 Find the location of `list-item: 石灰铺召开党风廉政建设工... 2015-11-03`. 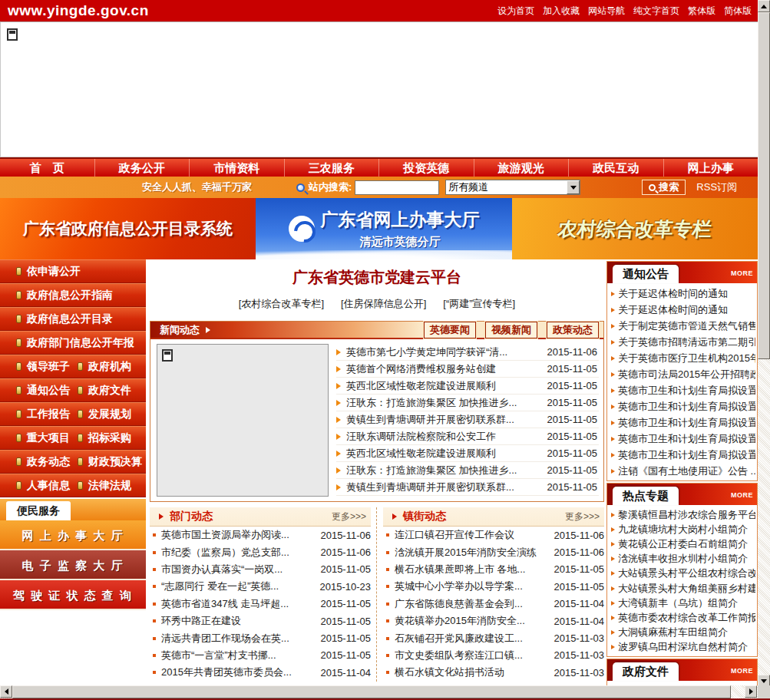

list-item: 石灰铺召开党风廉政建设工... 2015-11-03 is located at coordinates (494, 638).